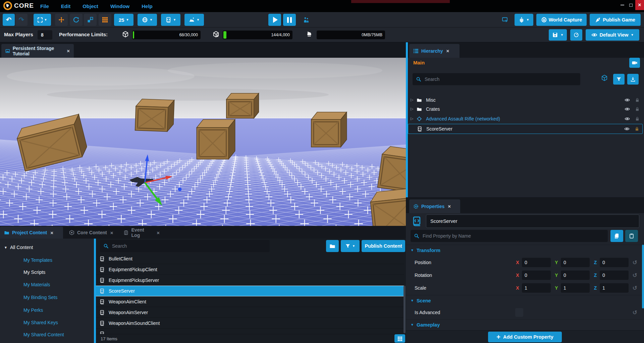 This screenshot has width=644, height=343. I want to click on hierarchy-item-scoreserver: ScoreServer, so click(525, 129).